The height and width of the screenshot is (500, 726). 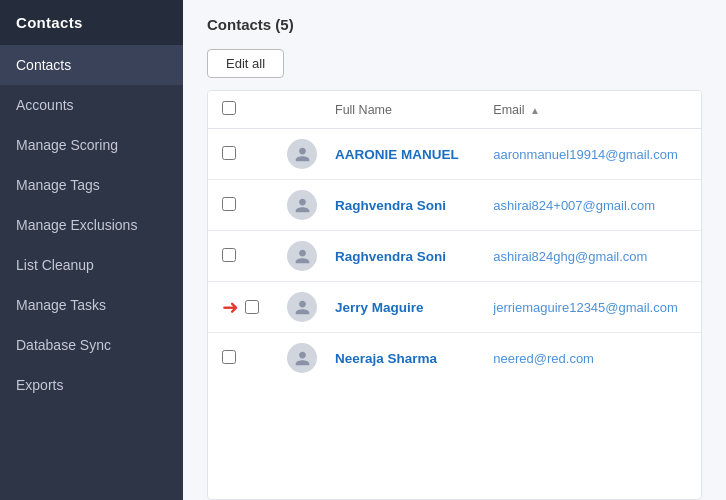 What do you see at coordinates (590, 110) in the screenshot?
I see `th-email: Email ▲` at bounding box center [590, 110].